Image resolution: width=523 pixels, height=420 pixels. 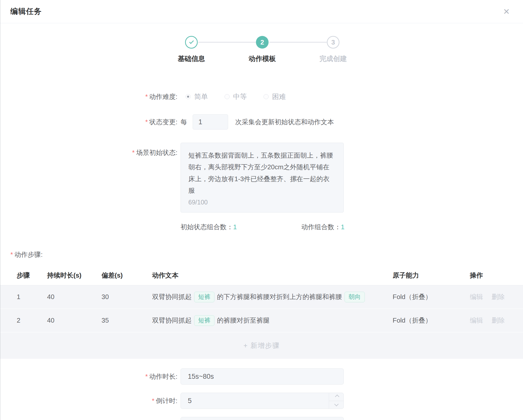 What do you see at coordinates (262, 418) in the screenshot?
I see `ratio-select: 5%` at bounding box center [262, 418].